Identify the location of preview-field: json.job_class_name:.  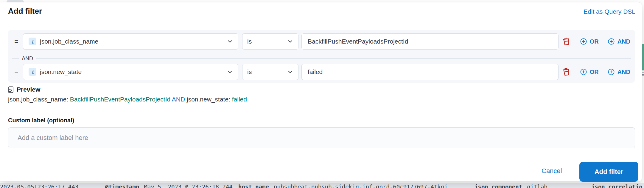
(39, 99).